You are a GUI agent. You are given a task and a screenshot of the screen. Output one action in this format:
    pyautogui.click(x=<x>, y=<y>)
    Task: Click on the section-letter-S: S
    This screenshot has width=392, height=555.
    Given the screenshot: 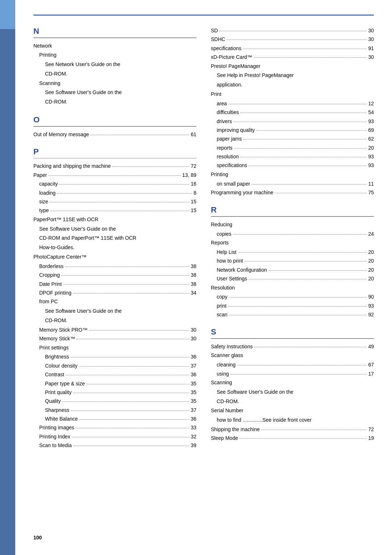 What is the action you would take?
    pyautogui.click(x=293, y=332)
    